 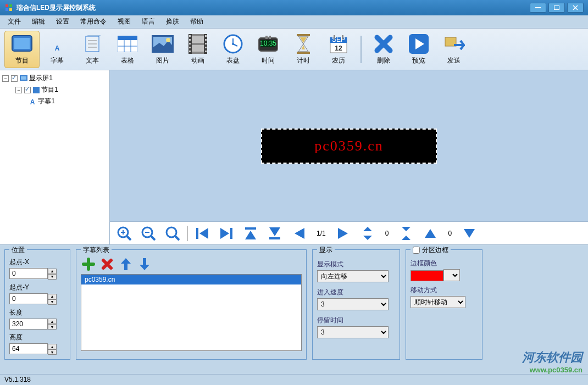 What do you see at coordinates (303, 49) in the screenshot?
I see `toolbar-timer: 计时` at bounding box center [303, 49].